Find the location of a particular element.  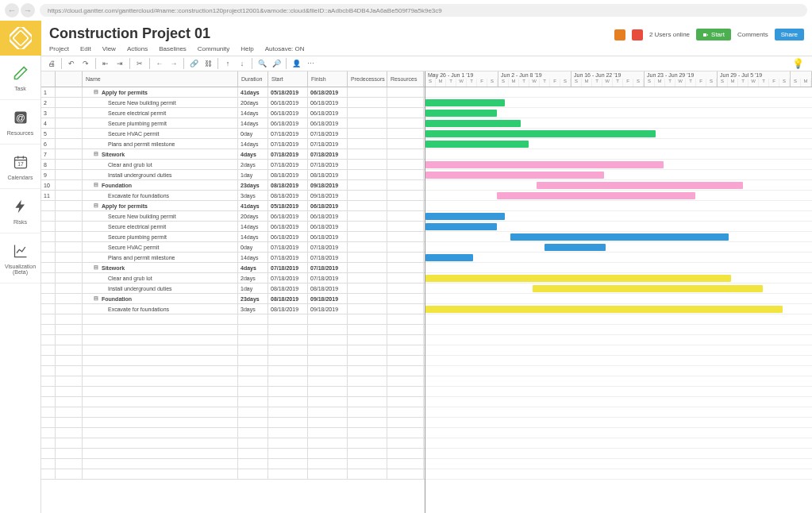

task-row: ⊟Foundation23days08/18/201909/18/2019 is located at coordinates (233, 299).